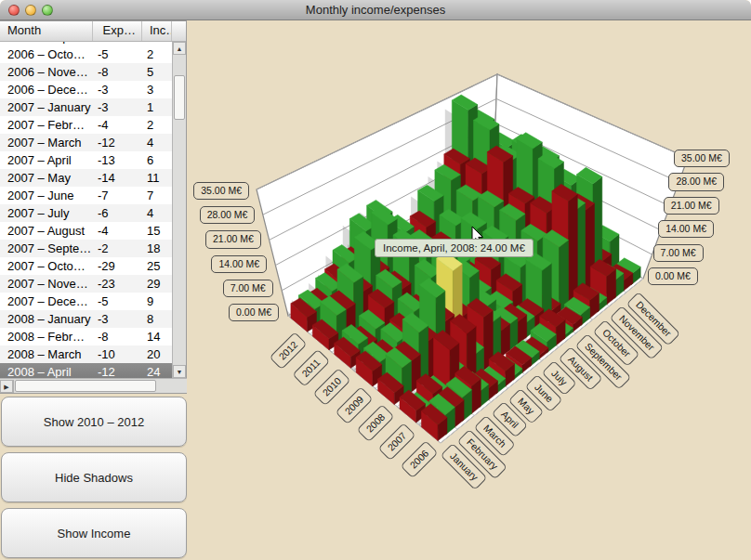 The image size is (751, 560). Describe the element at coordinates (233, 240) in the screenshot. I see `value-axis-label-left: 21.00 M€` at that location.